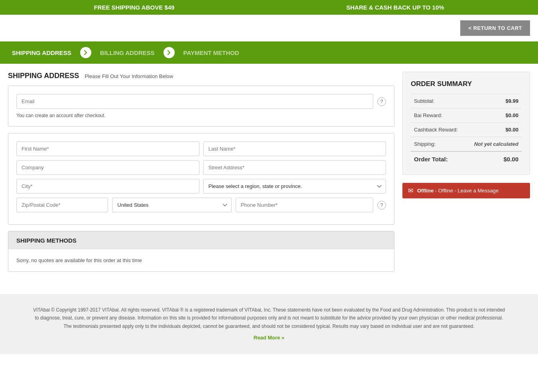 The image size is (538, 392). I want to click on shipping-address-subtitle: Please Fill Out Your Information Below, so click(129, 76).